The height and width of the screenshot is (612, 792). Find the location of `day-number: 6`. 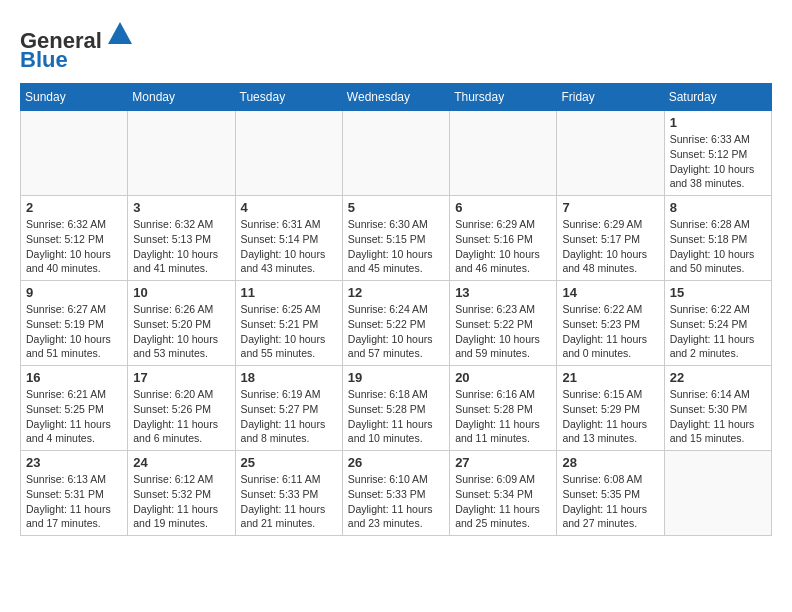

day-number: 6 is located at coordinates (503, 208).